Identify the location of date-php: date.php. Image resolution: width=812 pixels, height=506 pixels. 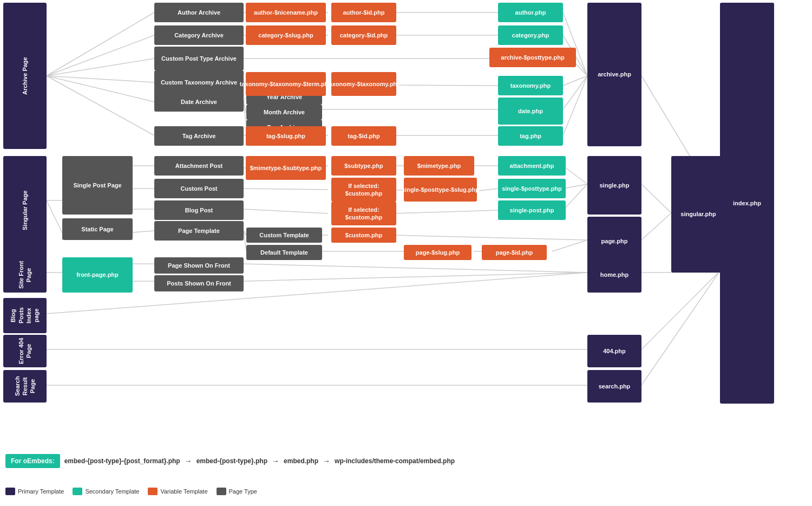
(531, 111).